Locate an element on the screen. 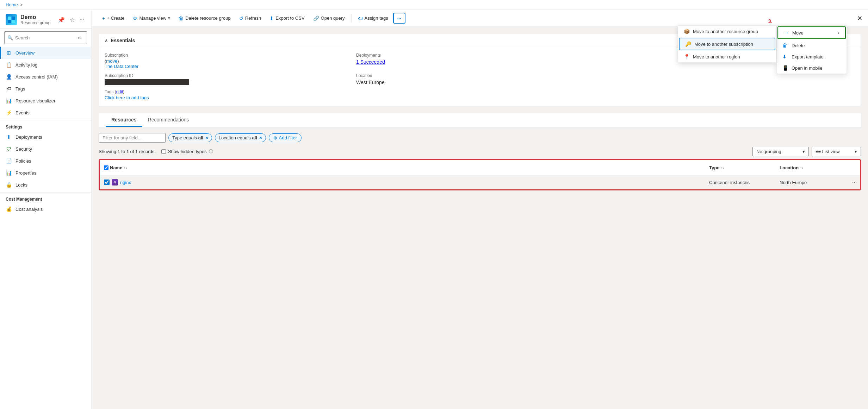  location-sort-icon: ↑↓ is located at coordinates (802, 168).